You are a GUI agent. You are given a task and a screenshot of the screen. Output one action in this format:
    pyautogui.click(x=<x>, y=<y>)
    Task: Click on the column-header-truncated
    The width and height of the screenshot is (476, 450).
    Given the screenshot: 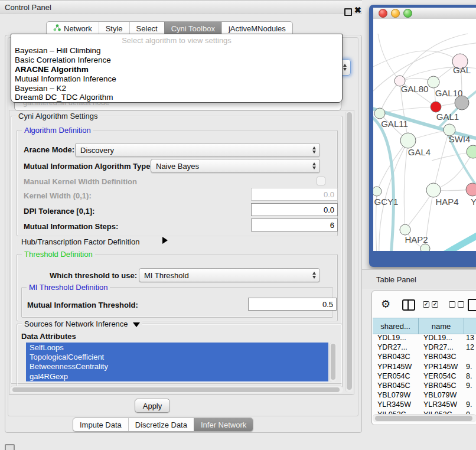 What is the action you would take?
    pyautogui.click(x=470, y=326)
    